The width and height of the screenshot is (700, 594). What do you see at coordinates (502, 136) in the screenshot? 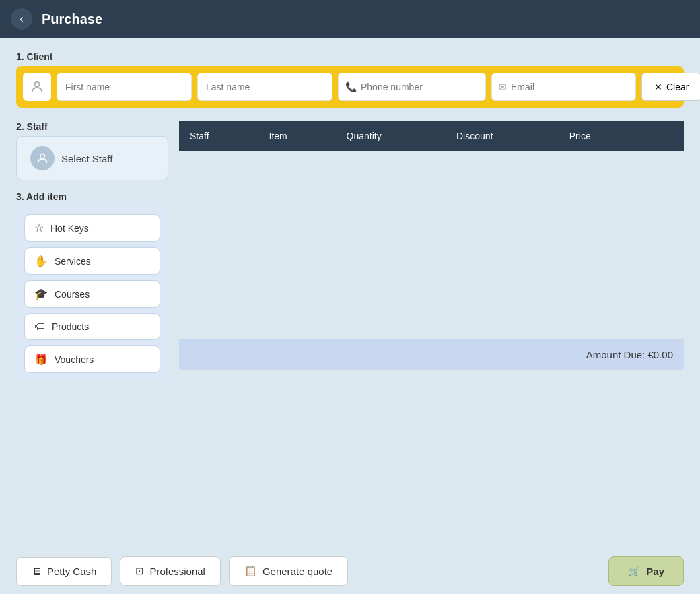
I see `col-discount: Discount` at bounding box center [502, 136].